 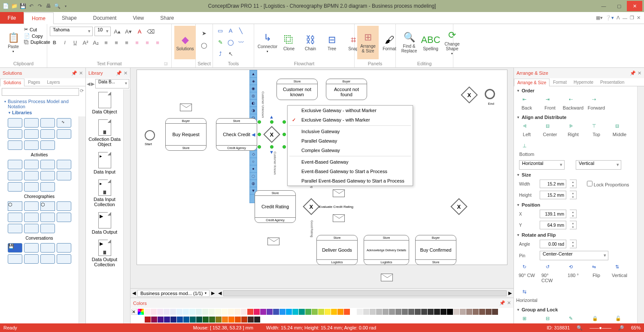 What do you see at coordinates (596, 130) in the screenshot?
I see `align-top: ⊤Top` at bounding box center [596, 130].